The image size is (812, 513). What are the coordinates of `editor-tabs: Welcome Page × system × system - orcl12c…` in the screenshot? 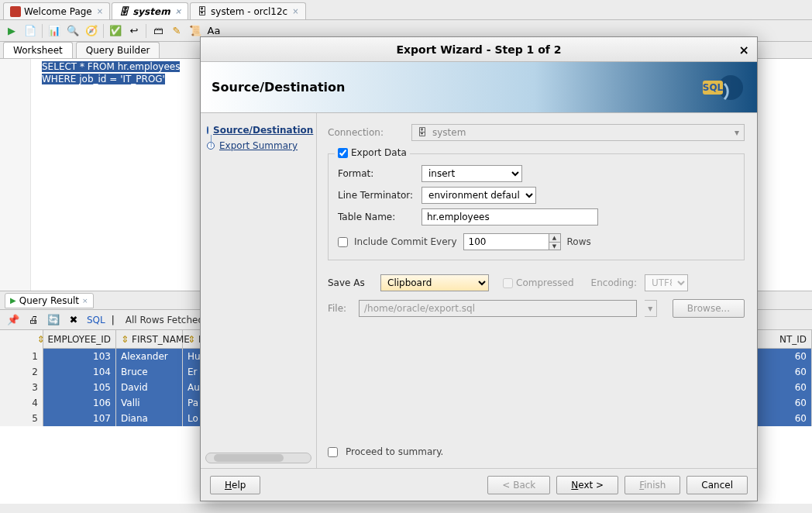 It's located at (406, 10).